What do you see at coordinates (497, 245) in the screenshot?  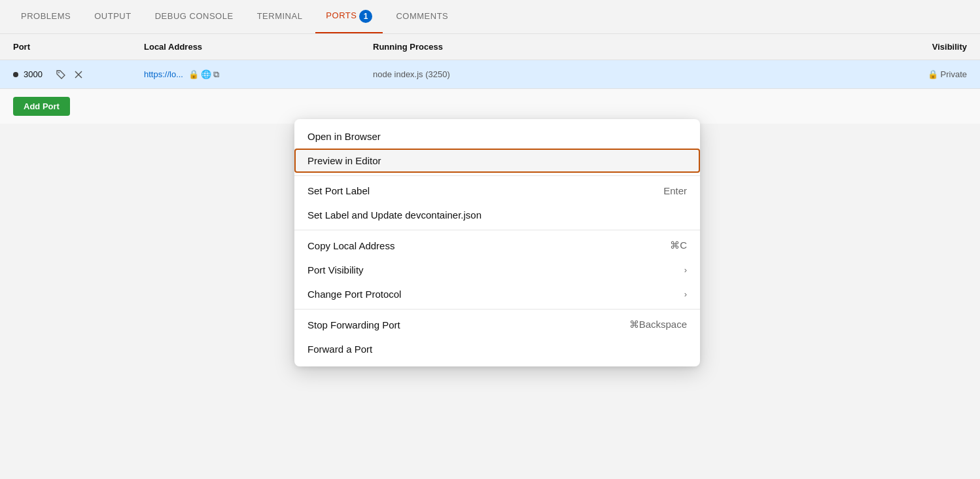 I see `menu-item-copy-local-address: Copy Local Address⌘C` at bounding box center [497, 245].